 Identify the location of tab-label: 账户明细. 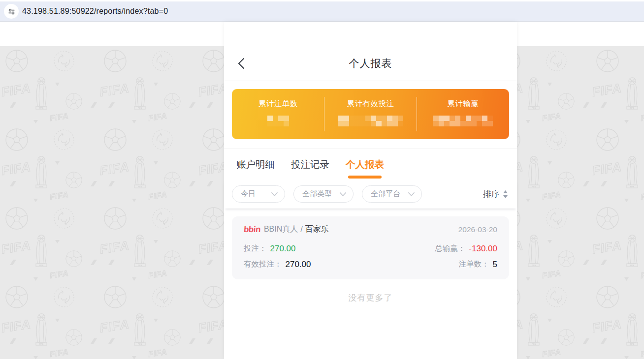
(256, 164).